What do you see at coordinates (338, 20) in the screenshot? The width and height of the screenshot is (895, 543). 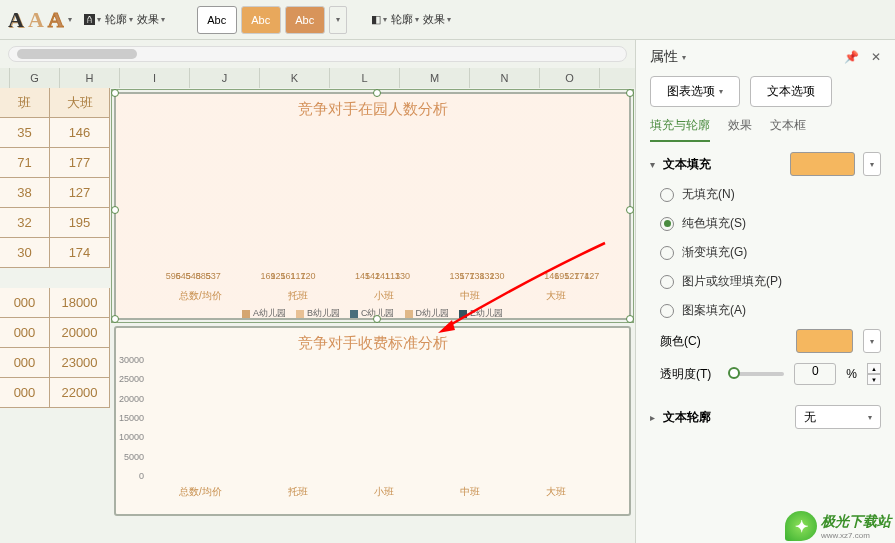 I see `shape-style-more: ▾` at bounding box center [338, 20].